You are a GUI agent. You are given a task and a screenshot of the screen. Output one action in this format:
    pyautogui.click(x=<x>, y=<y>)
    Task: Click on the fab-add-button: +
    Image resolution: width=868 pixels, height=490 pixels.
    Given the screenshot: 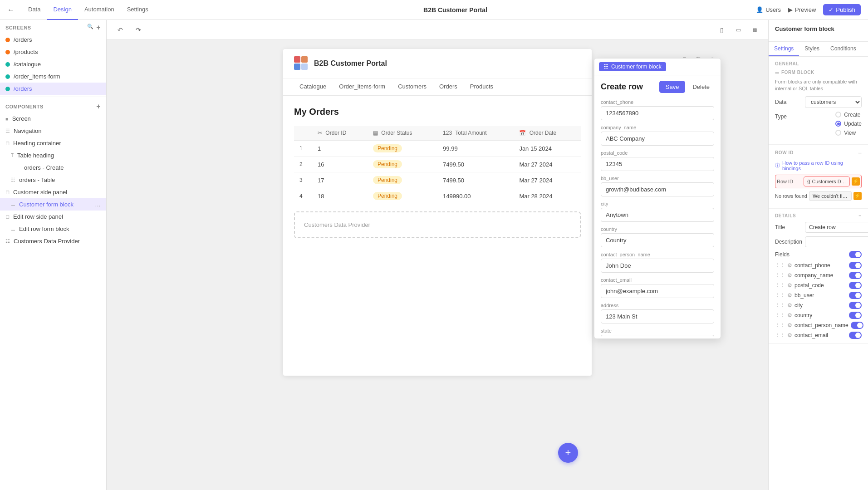 What is the action you would take?
    pyautogui.click(x=568, y=453)
    